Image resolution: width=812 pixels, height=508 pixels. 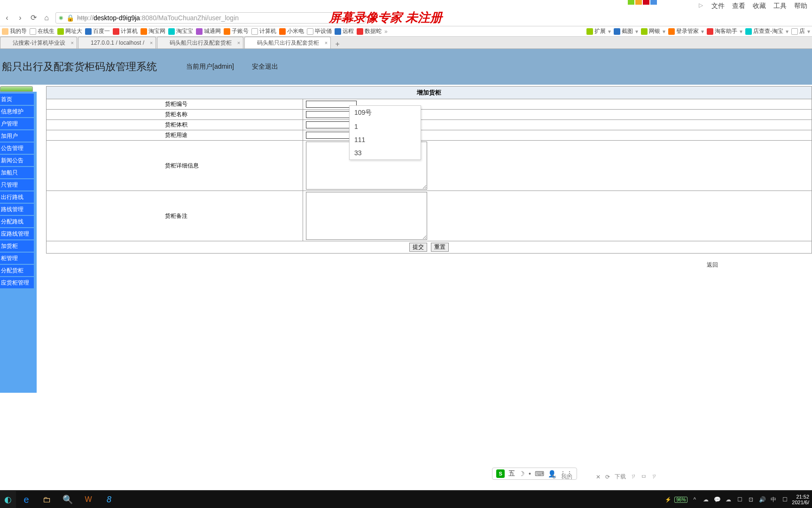 I want to click on sidebar: 首页信息维护户管理加用户公告管理新闻公告加船只只管理出行路线路线管理分配路线应路…, so click(x=16, y=239).